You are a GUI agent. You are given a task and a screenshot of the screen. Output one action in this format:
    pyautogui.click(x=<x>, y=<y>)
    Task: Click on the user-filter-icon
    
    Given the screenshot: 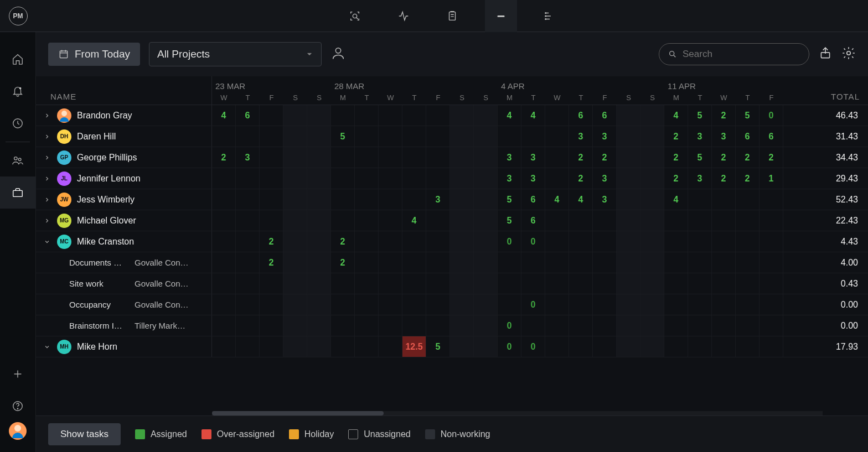 What is the action you would take?
    pyautogui.click(x=338, y=54)
    